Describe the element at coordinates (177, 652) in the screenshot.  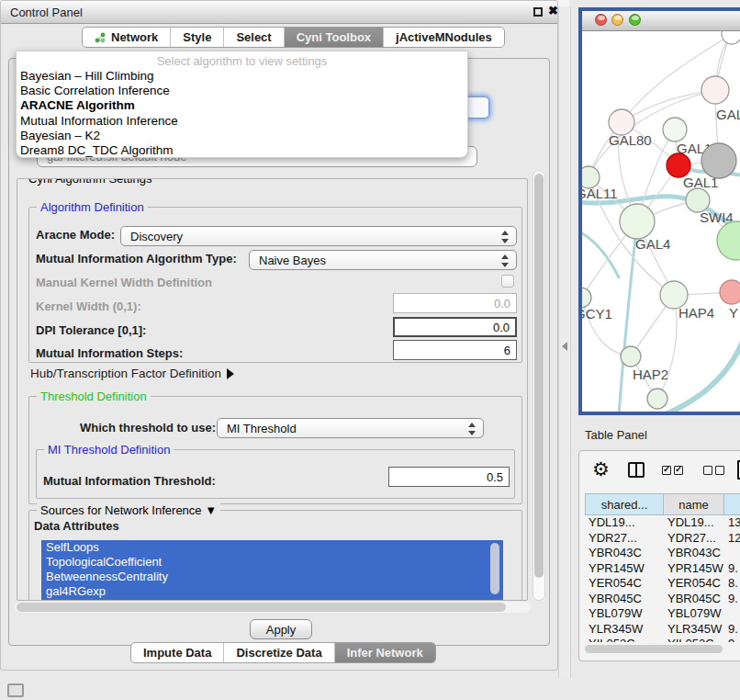
I see `tab-impute-data: Impute Data` at that location.